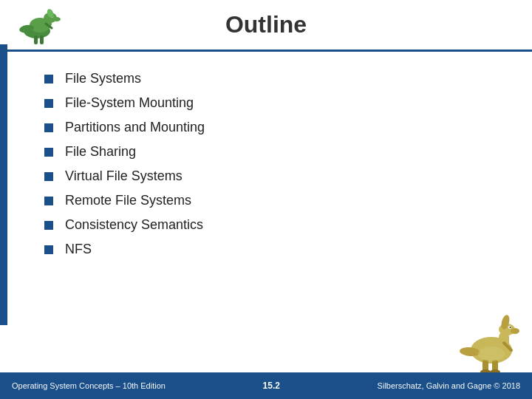 The width and height of the screenshot is (532, 399). I want to click on dino-bottom-image, so click(491, 343).